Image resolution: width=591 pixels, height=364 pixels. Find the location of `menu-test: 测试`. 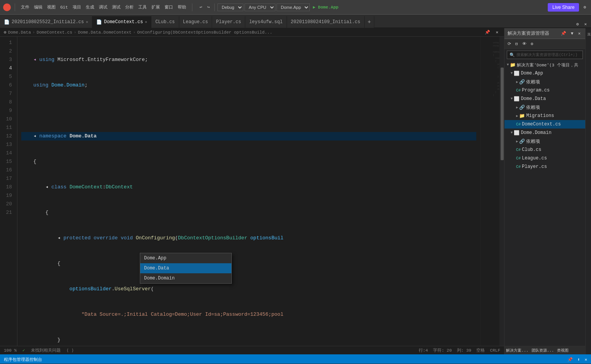

menu-test: 测试 is located at coordinates (116, 7).